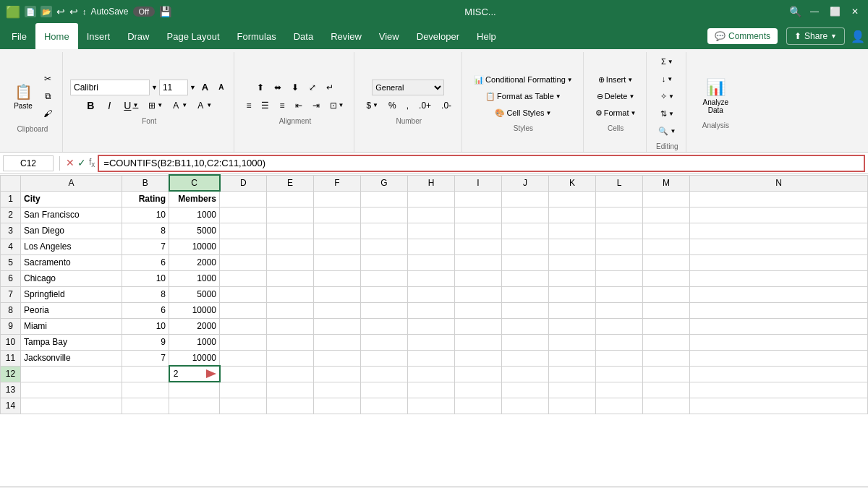 This screenshot has width=868, height=488. I want to click on cell-J14, so click(525, 406).